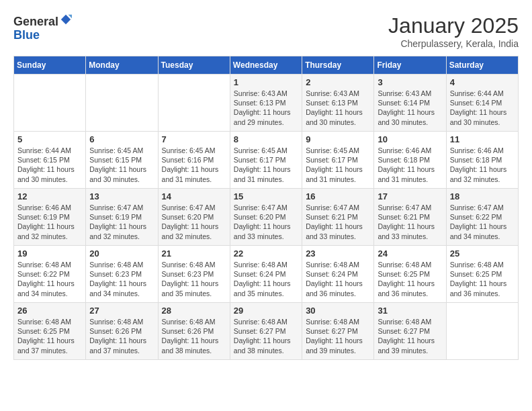  Describe the element at coordinates (266, 196) in the screenshot. I see `day-number: 15` at that location.